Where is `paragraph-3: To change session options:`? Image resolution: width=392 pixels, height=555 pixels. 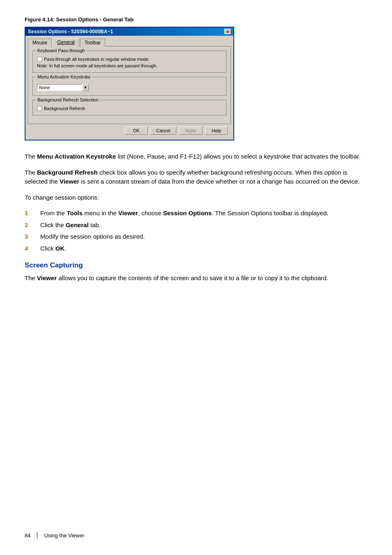
paragraph-3: To change session options: is located at coordinates (196, 198).